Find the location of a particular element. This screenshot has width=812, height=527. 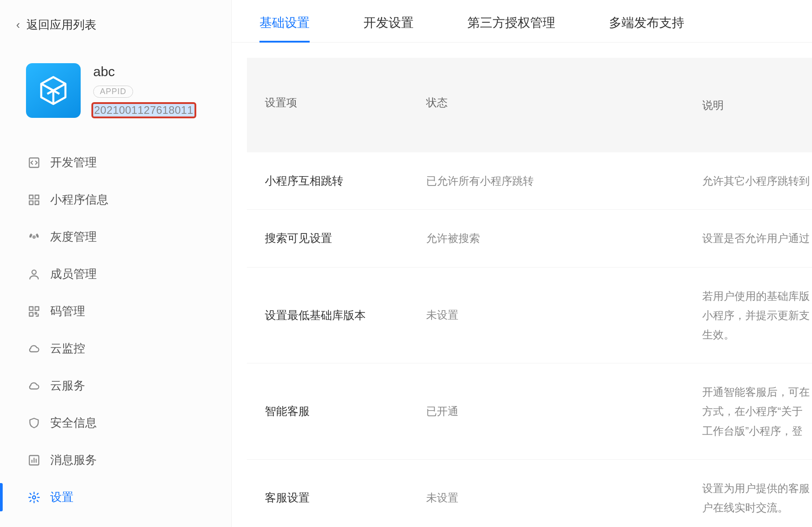

setting-desc: 若用户使用的基础库版小程序，并提示更新支生效。 is located at coordinates (757, 315).